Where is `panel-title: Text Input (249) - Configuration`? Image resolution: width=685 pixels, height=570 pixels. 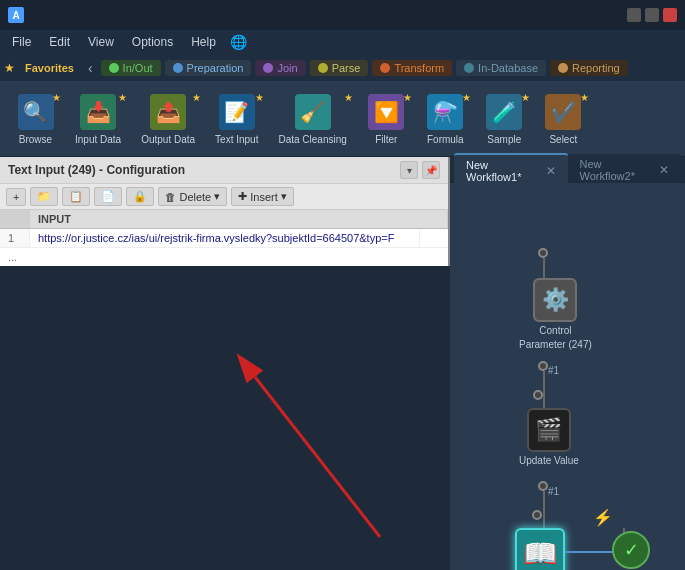
panel-title: Text Input (249) - Configuration is located at coordinates (96, 170).